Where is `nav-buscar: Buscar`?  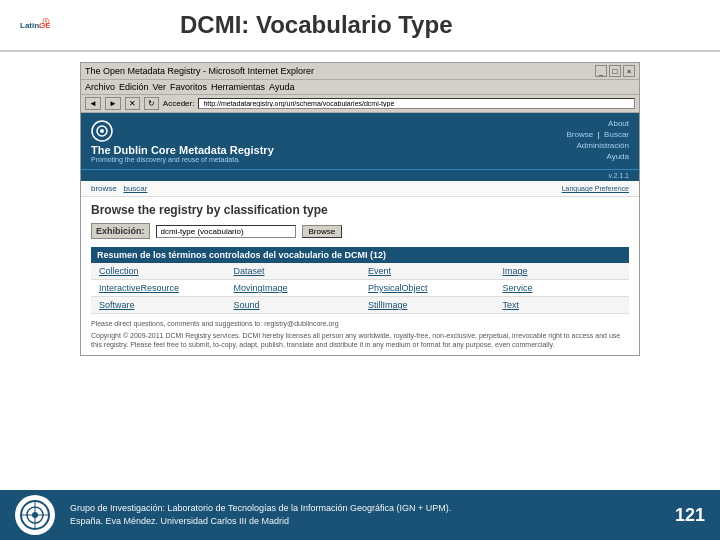 nav-buscar: Buscar is located at coordinates (616, 134).